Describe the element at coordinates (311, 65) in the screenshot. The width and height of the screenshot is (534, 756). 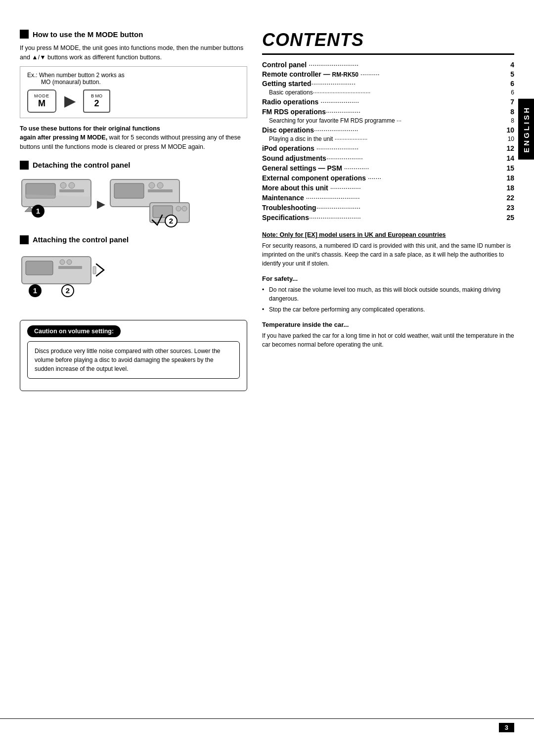
I see `toc-label-control-panel: Control panel ··························` at that location.